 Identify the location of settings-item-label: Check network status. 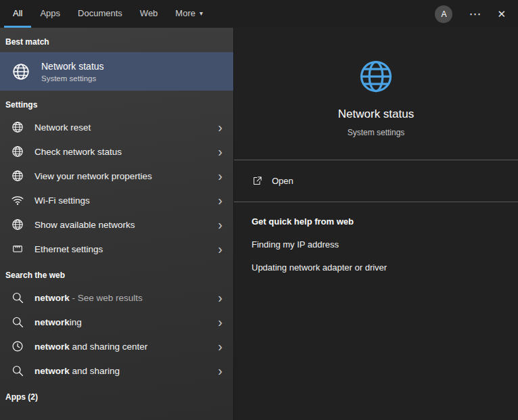
(78, 151).